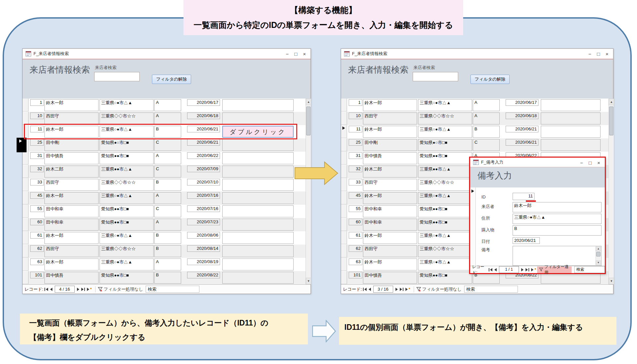 This screenshot has width=637, height=364. Describe the element at coordinates (356, 129) in the screenshot. I see `id-field: 11` at that location.